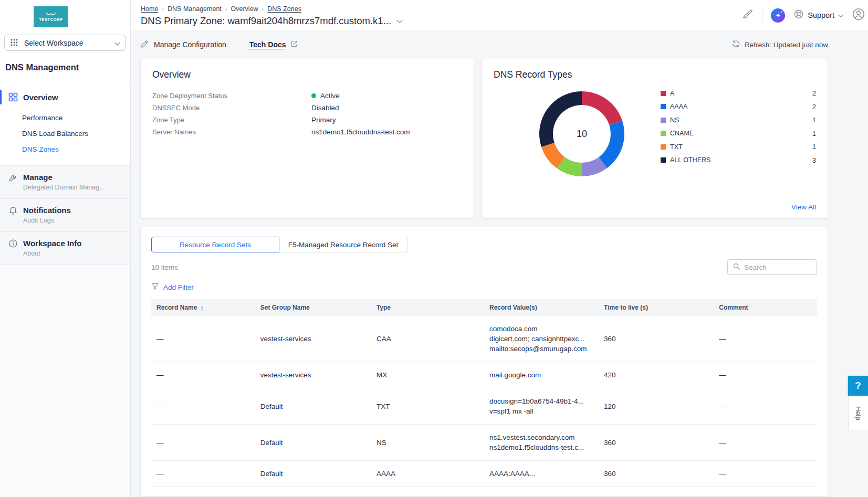 The image size is (868, 497). Describe the element at coordinates (68, 67) in the screenshot. I see `sidebar-title: DNS Management` at that location.